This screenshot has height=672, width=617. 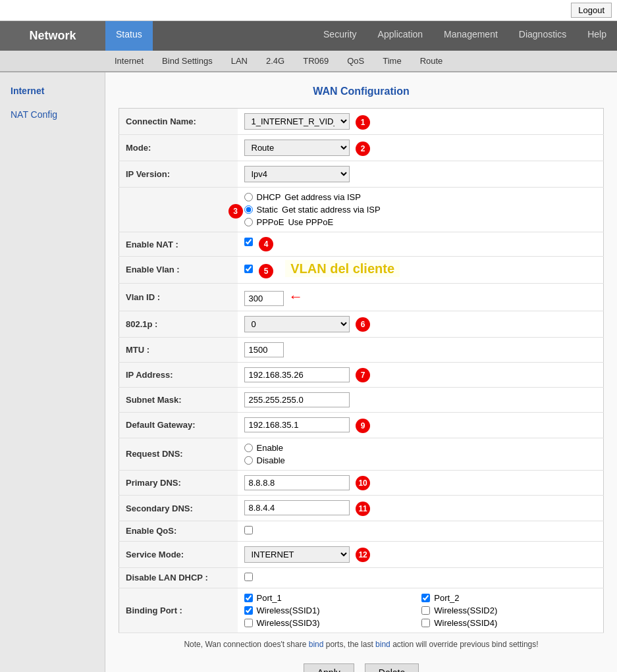 I want to click on ssid2-label: Wireless(SSID2), so click(x=466, y=611).